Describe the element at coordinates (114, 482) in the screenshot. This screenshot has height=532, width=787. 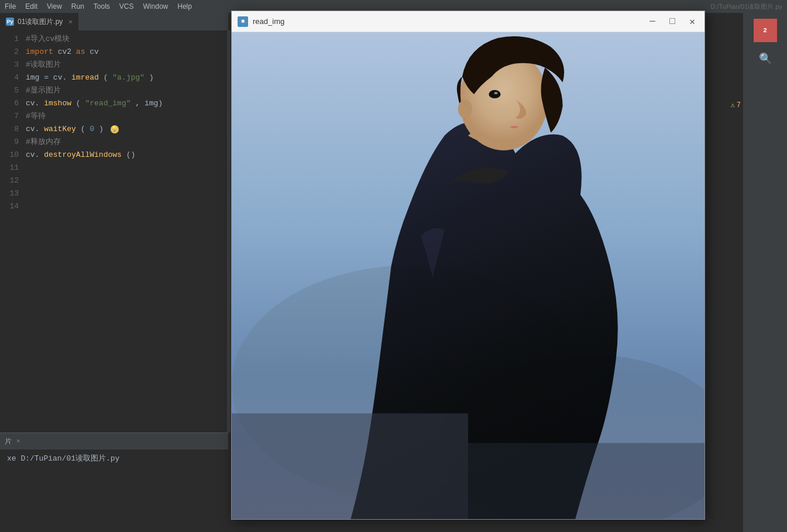
I see `terminal-panel: 片 × xe D:/TuPian/01读取图片.py` at that location.